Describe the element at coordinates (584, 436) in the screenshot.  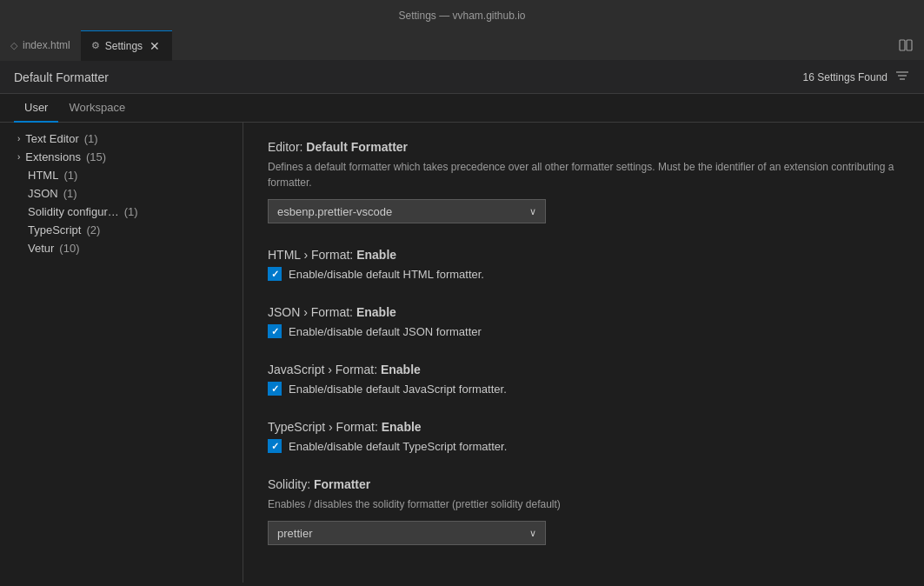
I see `setting-block-ts-format: TypeScript › Format: Enable ✓ Enable/dis…` at that location.